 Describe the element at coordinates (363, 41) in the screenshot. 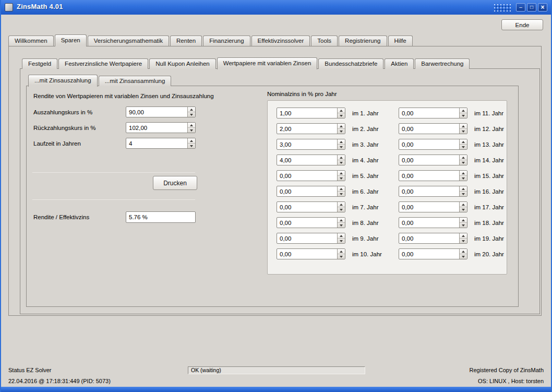

I see `tab-registrierung: Registrierung` at that location.